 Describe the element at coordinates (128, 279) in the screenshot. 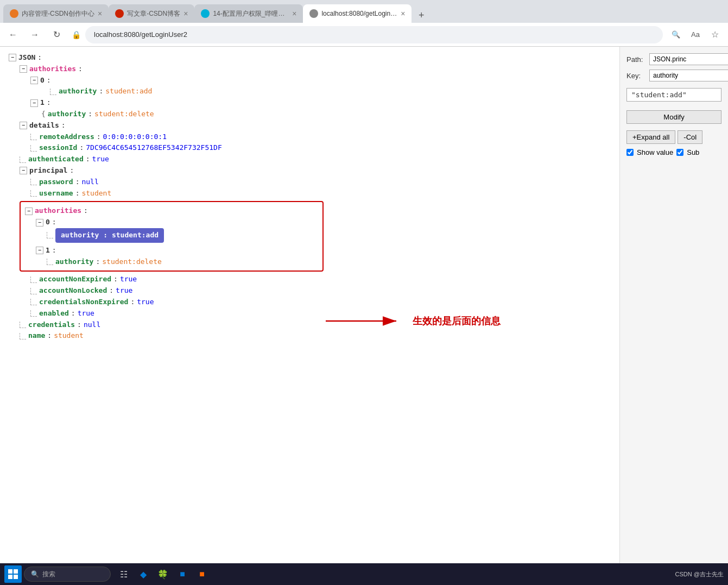

I see `accountnonexpired-val: true` at that location.